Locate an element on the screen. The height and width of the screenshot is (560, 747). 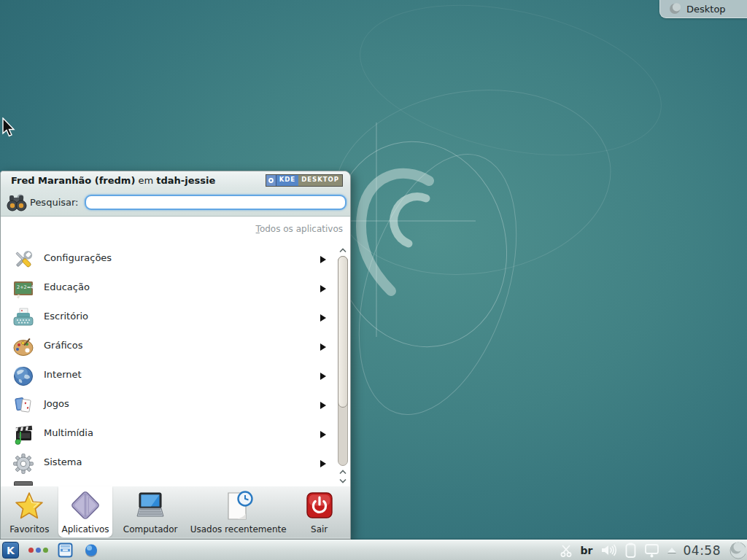
kde-gear-mini-icon is located at coordinates (271, 181).